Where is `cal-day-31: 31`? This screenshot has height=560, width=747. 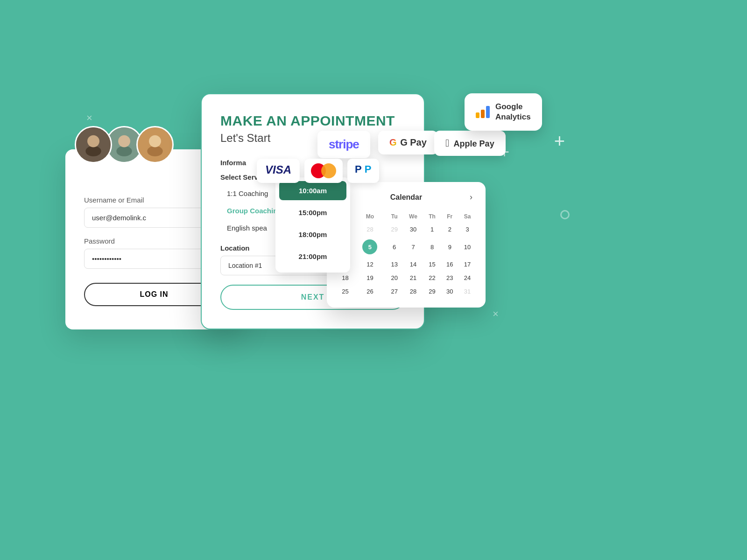 cal-day-31: 31 is located at coordinates (467, 291).